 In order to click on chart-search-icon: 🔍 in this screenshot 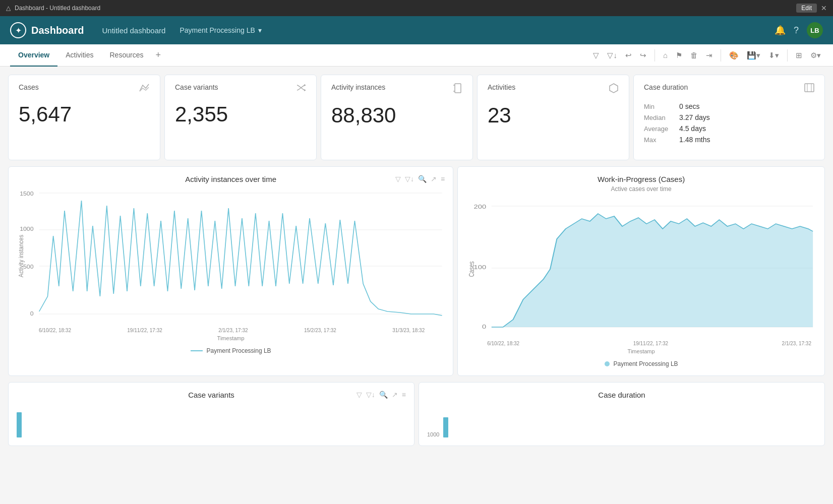, I will do `click(423, 179)`.